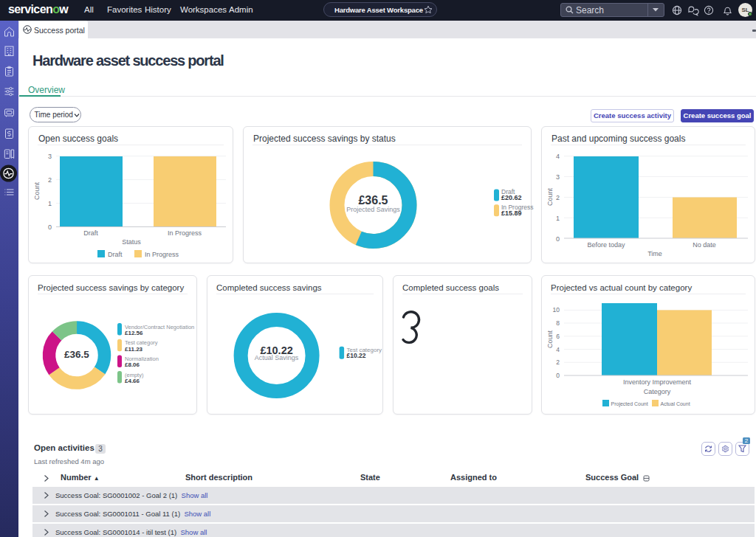 The width and height of the screenshot is (756, 537). What do you see at coordinates (374, 209) in the screenshot?
I see `svg-text: Projected Savings` at bounding box center [374, 209].